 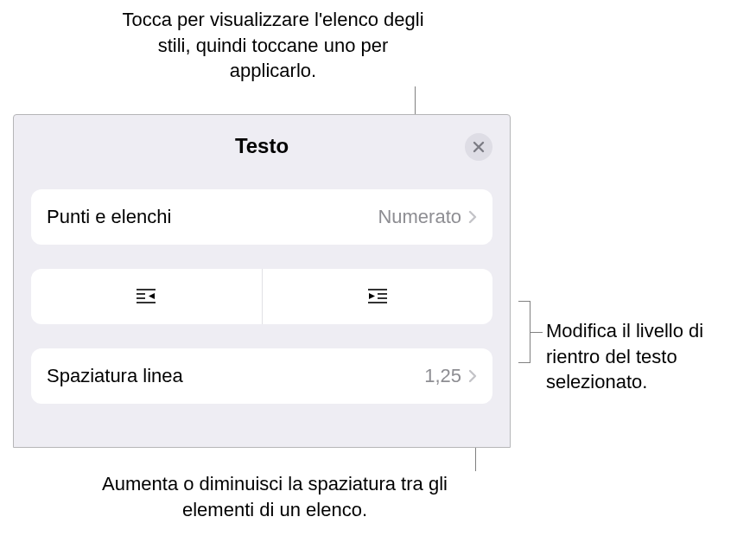 What do you see at coordinates (645, 356) in the screenshot?
I see `callout-indent-level: Modifica il livello di rientro del testo…` at bounding box center [645, 356].